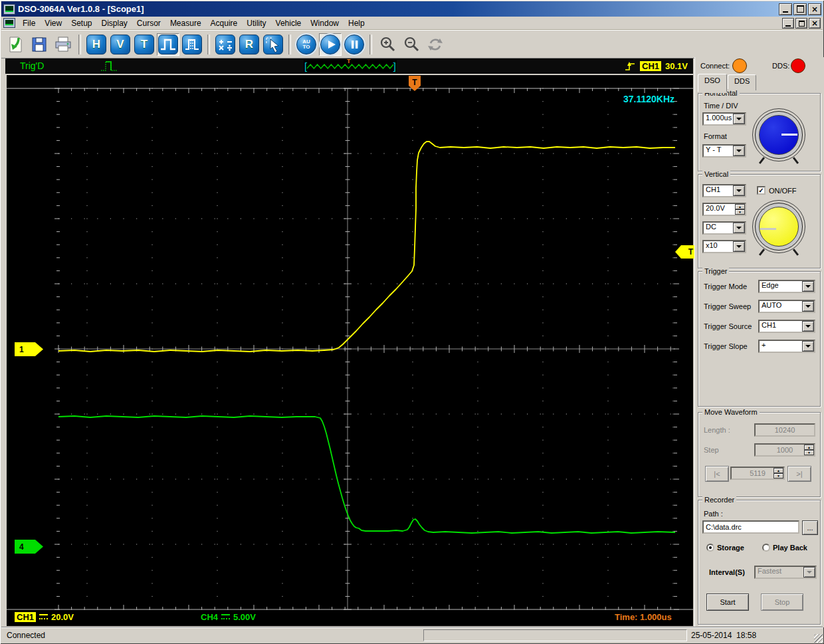 Image resolution: width=824 pixels, height=644 pixels. What do you see at coordinates (15, 45) in the screenshot?
I see `open-icon` at bounding box center [15, 45].